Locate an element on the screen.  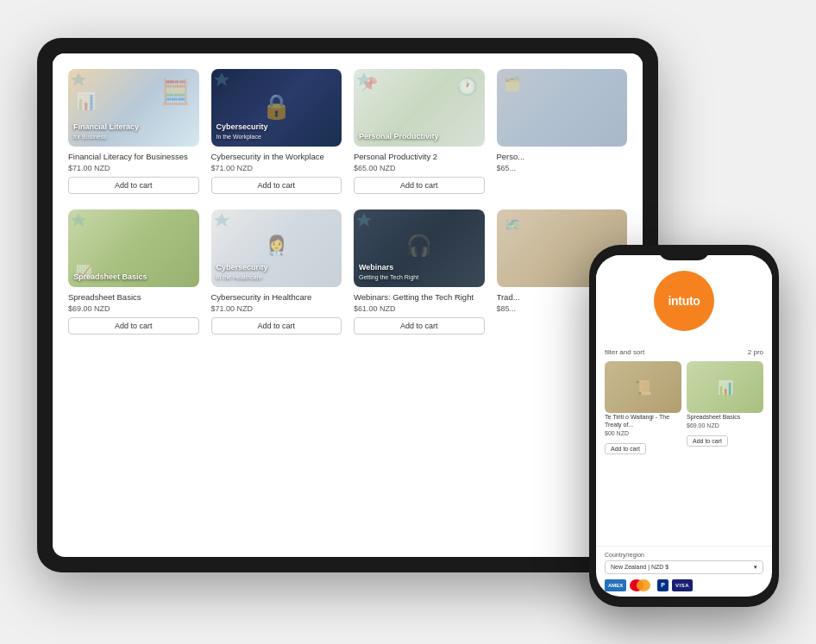
phone-filter-label: filter and sort is located at coordinates (625, 352).